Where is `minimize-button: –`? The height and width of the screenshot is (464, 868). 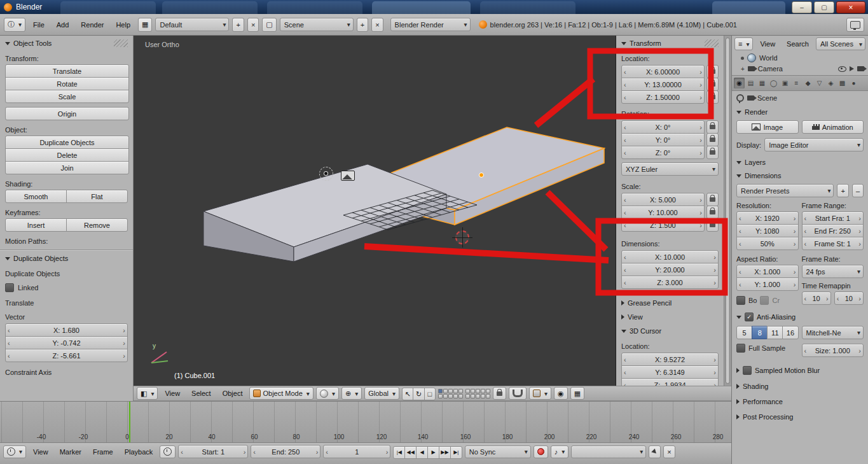 minimize-button: – is located at coordinates (802, 8).